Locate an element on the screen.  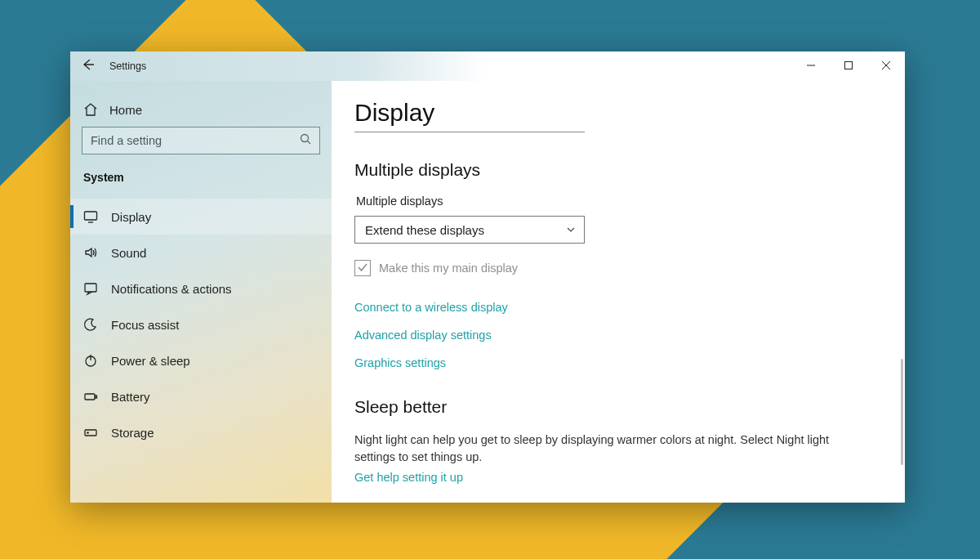
close-button is located at coordinates (886, 66).